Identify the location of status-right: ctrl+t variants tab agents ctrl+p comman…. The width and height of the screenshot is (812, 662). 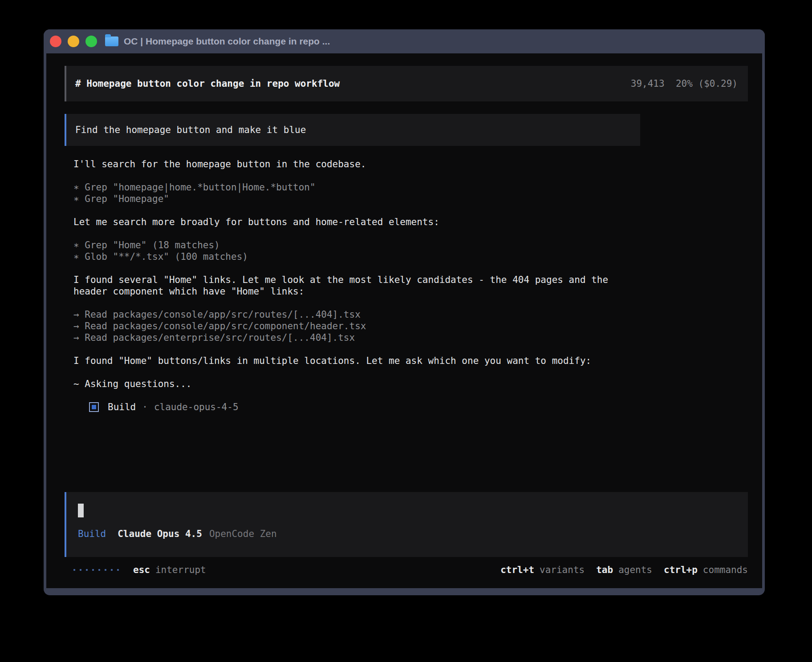
(624, 570).